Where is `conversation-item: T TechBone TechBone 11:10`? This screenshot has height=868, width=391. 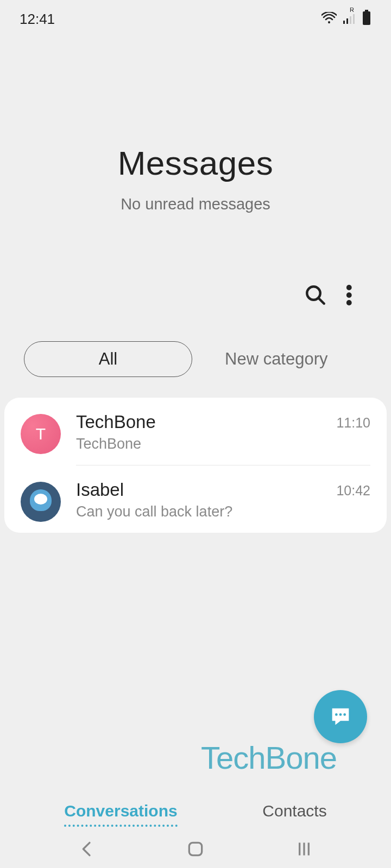
conversation-item: T TechBone TechBone 11:10 is located at coordinates (195, 431).